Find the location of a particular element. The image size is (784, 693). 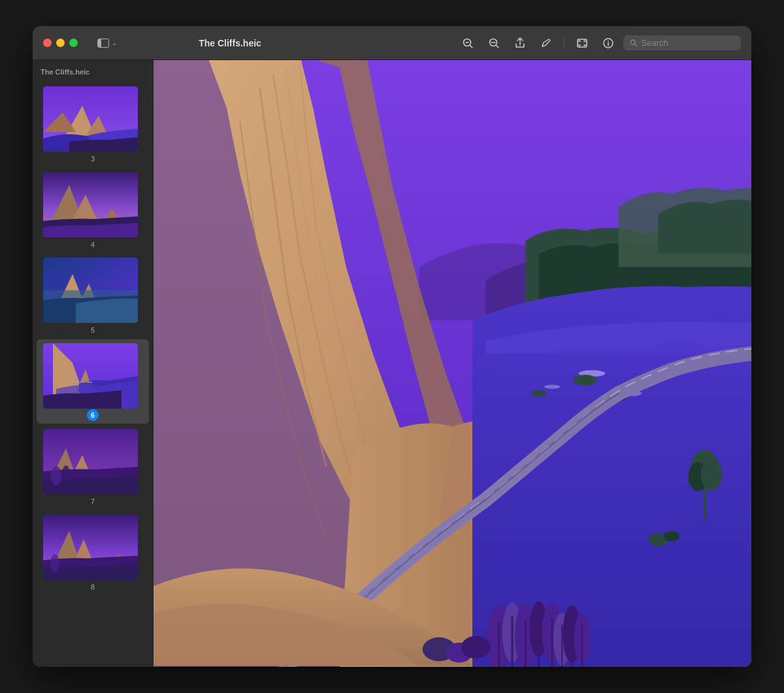

zoom-out-button is located at coordinates (494, 43).